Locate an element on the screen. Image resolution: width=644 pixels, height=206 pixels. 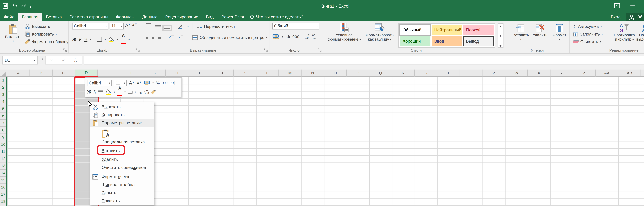
row-header-6: 6 is located at coordinates (3, 116).